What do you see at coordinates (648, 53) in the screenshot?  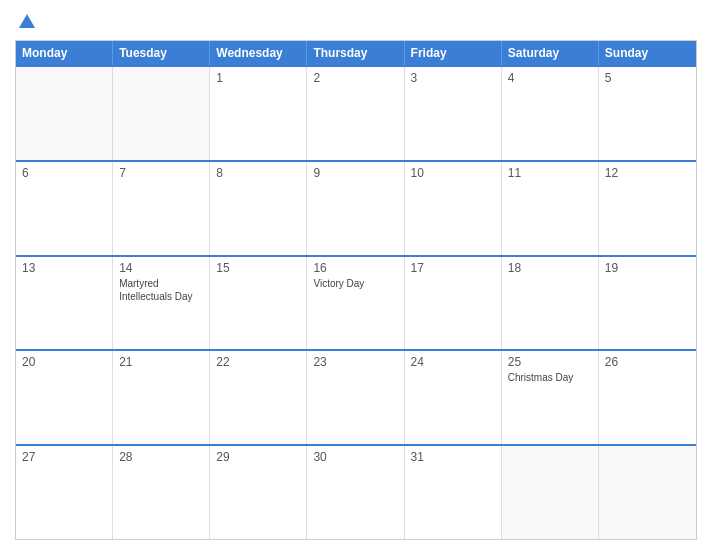 I see `day-header-sunday: Sunday` at bounding box center [648, 53].